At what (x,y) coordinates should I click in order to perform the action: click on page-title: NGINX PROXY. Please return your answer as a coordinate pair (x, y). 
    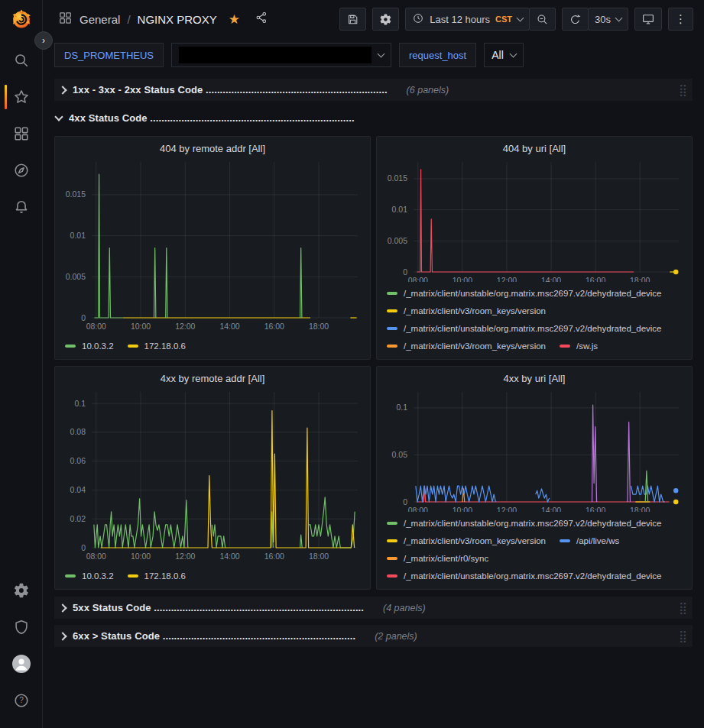
    Looking at the image, I should click on (177, 20).